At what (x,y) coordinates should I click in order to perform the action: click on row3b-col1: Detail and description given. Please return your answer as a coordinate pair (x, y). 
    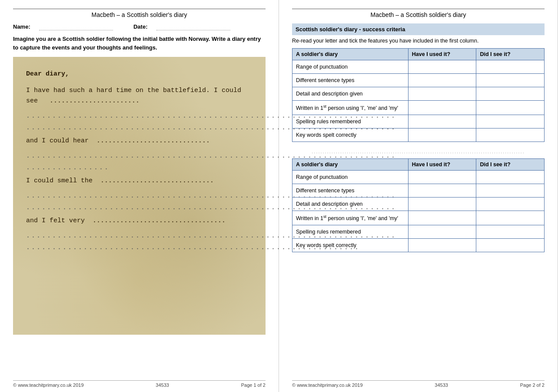
    Looking at the image, I should click on (350, 204).